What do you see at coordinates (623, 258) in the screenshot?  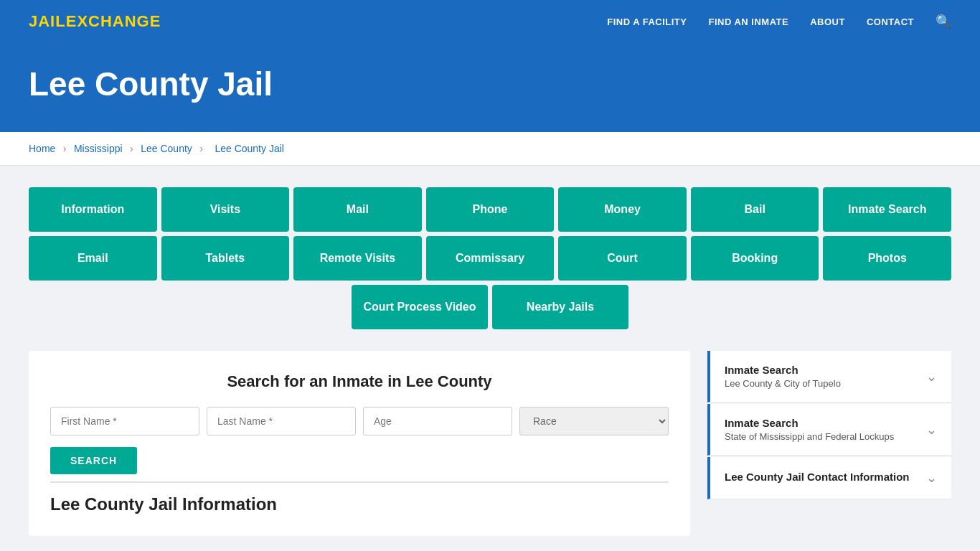 I see `btn-court: Court` at bounding box center [623, 258].